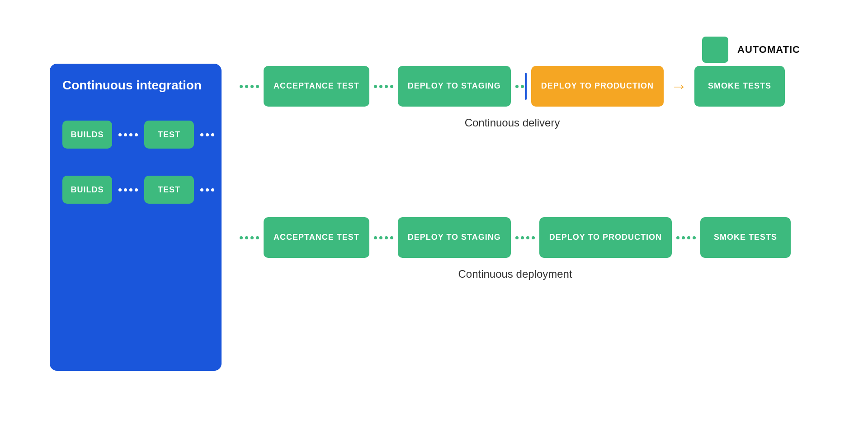  What do you see at coordinates (136, 217) in the screenshot?
I see `ci-box: Continuous integration BUILDS TEST BUILD…` at bounding box center [136, 217].